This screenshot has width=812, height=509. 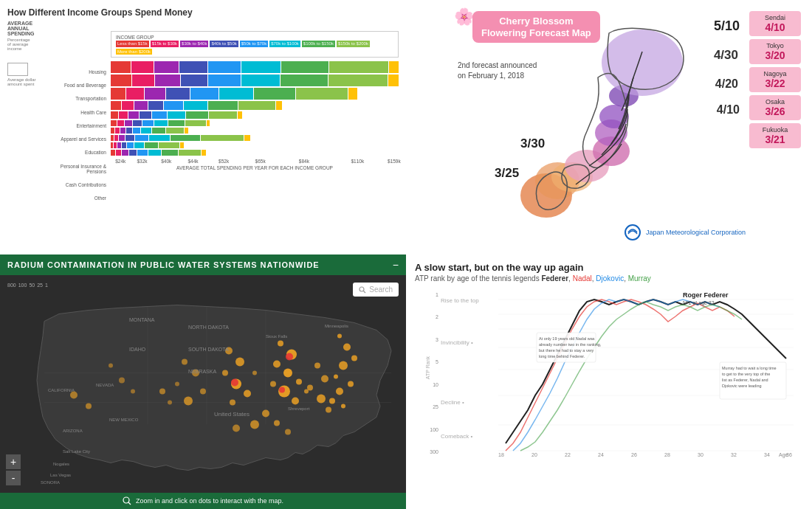 What do you see at coordinates (362, 290) in the screenshot?
I see `search-icon` at bounding box center [362, 290].